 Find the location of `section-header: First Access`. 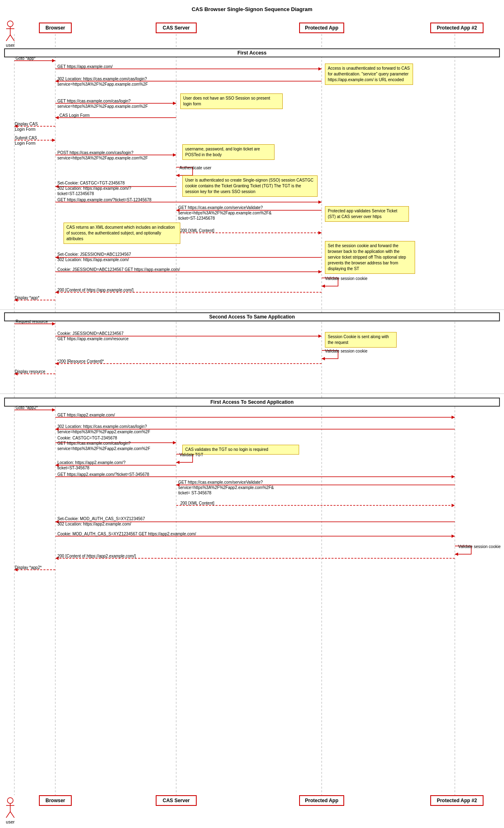

section-header: First Access is located at coordinates (252, 53).